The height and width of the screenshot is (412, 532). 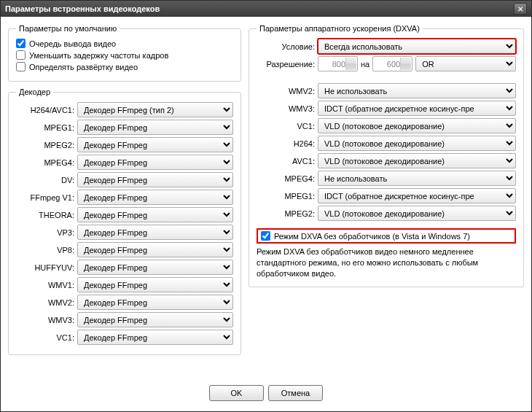 I want to click on dxva-noproc-desc: Режим DXVA без обработчиков видео немног…, so click(x=386, y=263).